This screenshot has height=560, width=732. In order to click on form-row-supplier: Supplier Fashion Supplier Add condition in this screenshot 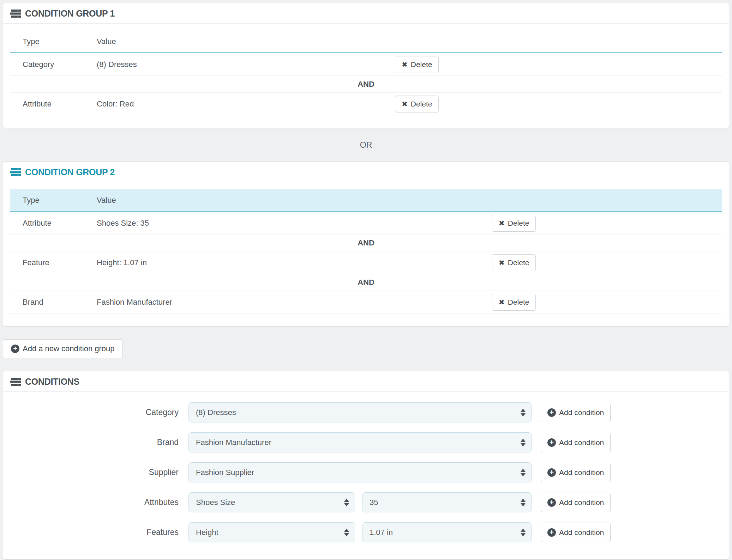, I will do `click(366, 473)`.